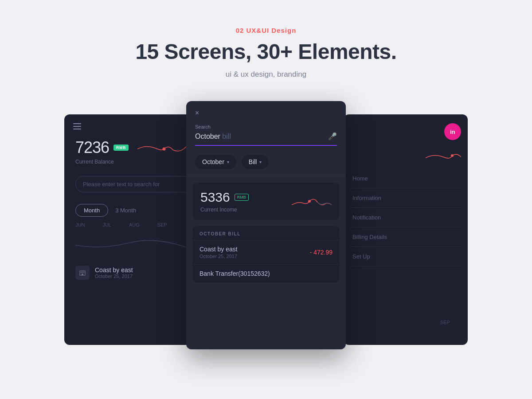 The height and width of the screenshot is (399, 532). Describe the element at coordinates (219, 252) in the screenshot. I see `bill-item-1-info: Coast by east October 25, 2017` at that location.